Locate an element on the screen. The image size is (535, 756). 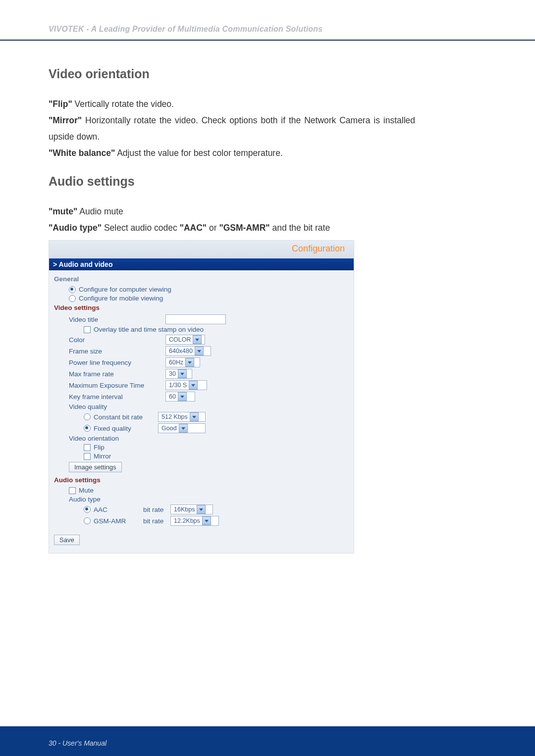
wb-desc: Adjust the value for best color temperat… is located at coordinates (199, 153).